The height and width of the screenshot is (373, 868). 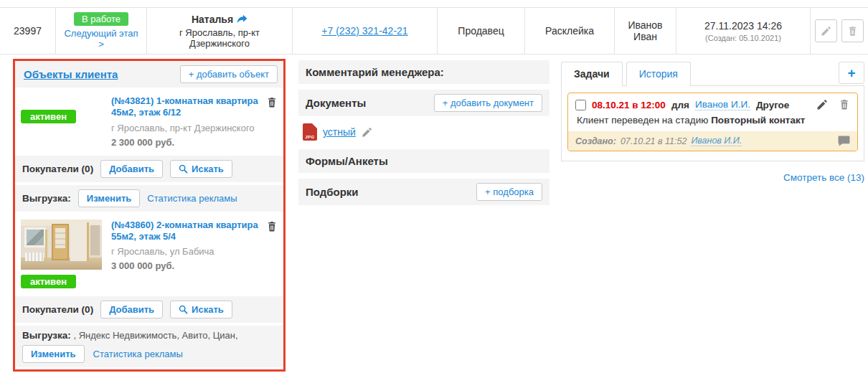 I want to click on delete-task-button, so click(x=844, y=105).